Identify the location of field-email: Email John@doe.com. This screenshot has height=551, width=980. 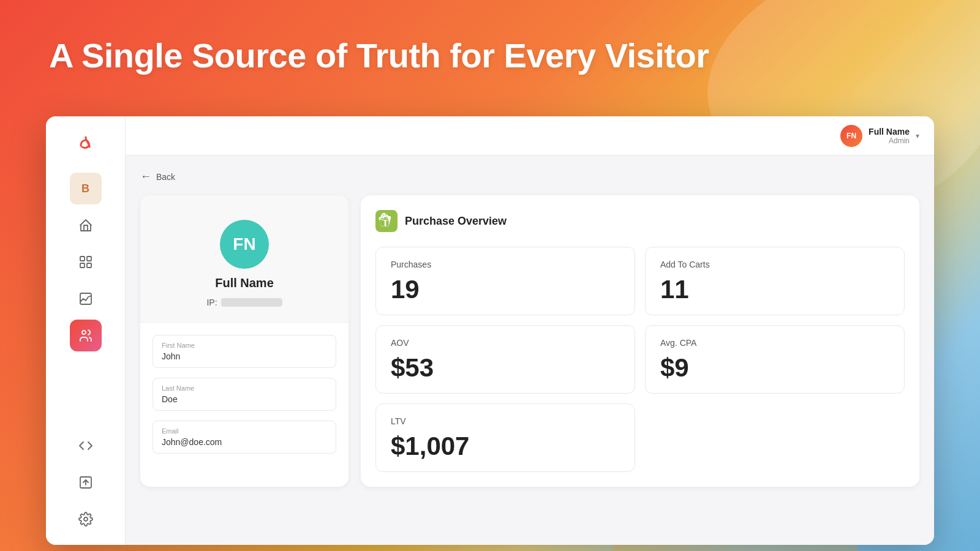
(244, 437).